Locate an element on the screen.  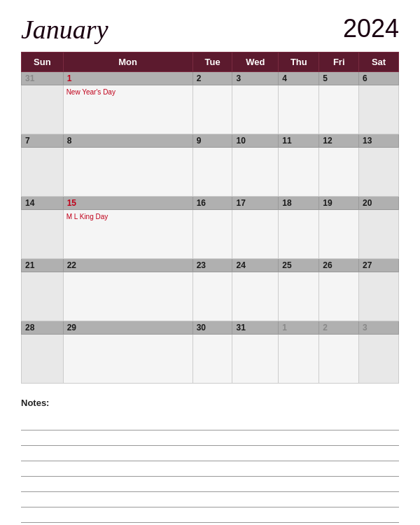
day-number-w3-d6: 27 is located at coordinates (379, 266).